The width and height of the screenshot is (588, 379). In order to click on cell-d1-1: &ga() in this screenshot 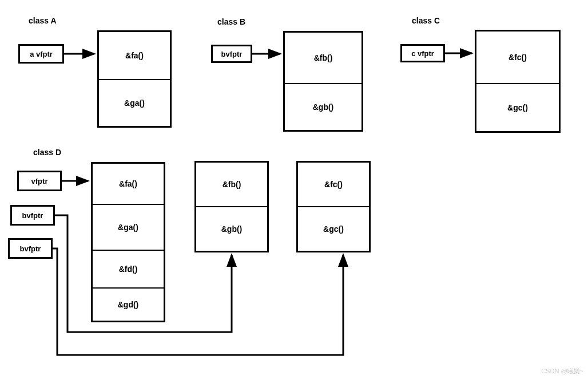, I will do `click(128, 228)`.